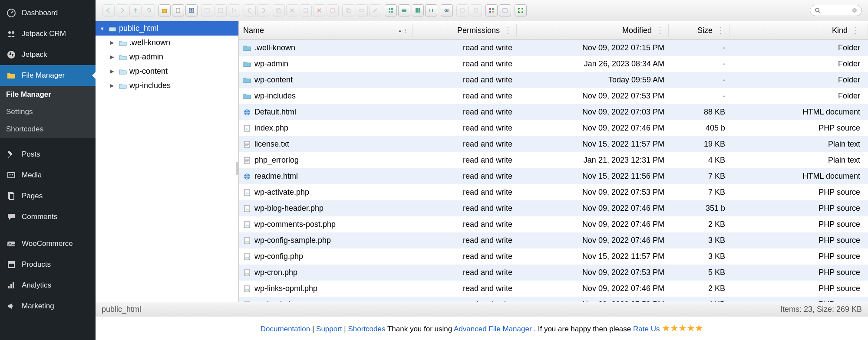 The image size is (868, 340). I want to click on tree-resize-handle, so click(237, 168).